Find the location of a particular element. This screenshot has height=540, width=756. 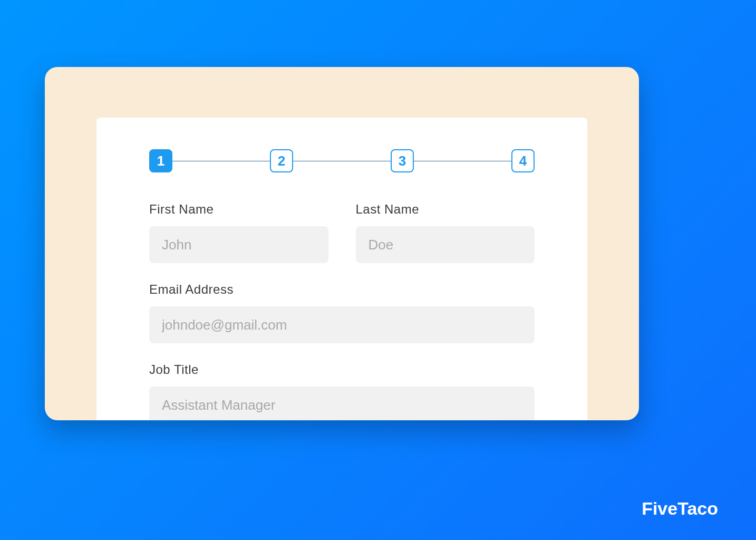

job-title-group: Job Title is located at coordinates (342, 391).